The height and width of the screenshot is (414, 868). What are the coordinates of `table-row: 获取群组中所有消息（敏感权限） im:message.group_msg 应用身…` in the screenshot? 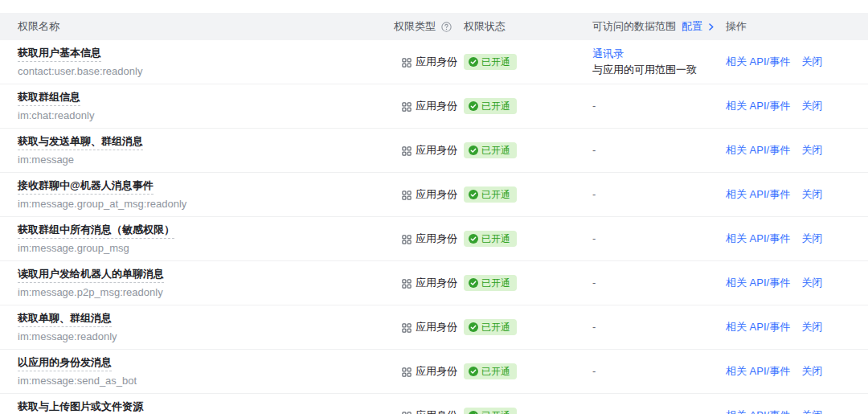 It's located at (434, 240).